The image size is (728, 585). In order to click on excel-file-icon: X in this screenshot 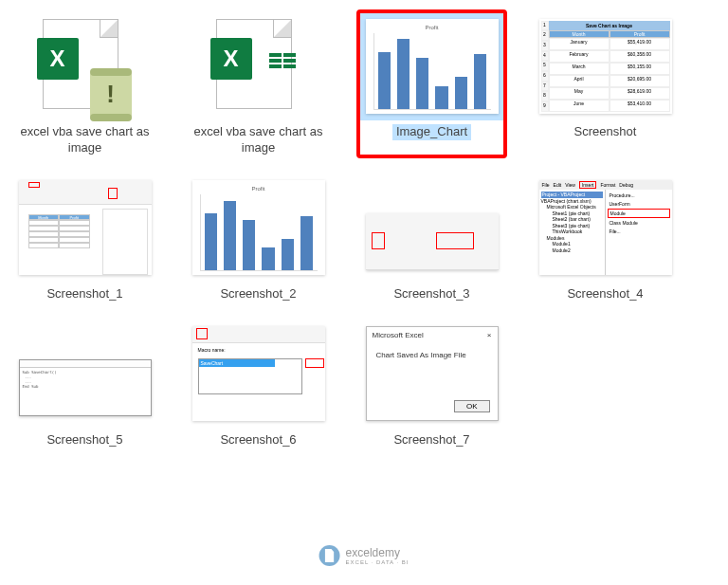, I will do `click(259, 66)`.